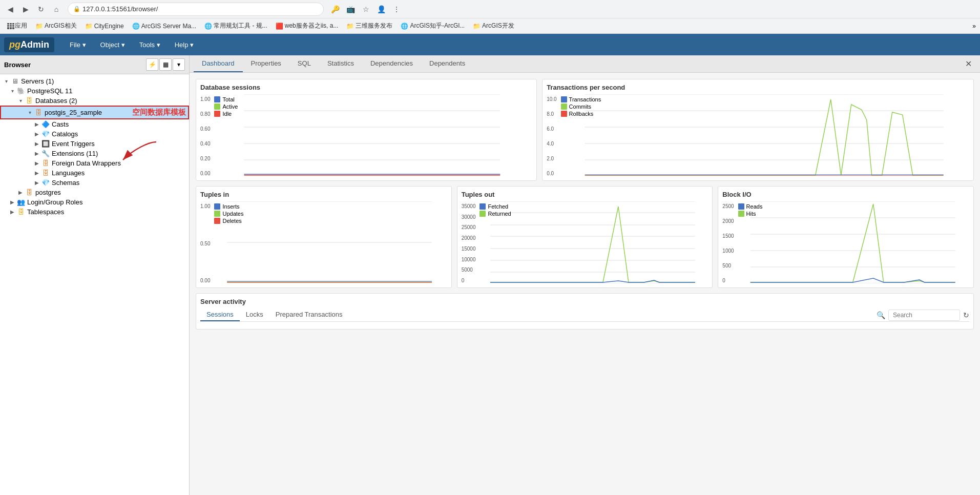 The height and width of the screenshot is (495, 980). What do you see at coordinates (220, 315) in the screenshot?
I see `activity-tab-sessions: Sessions` at bounding box center [220, 315].